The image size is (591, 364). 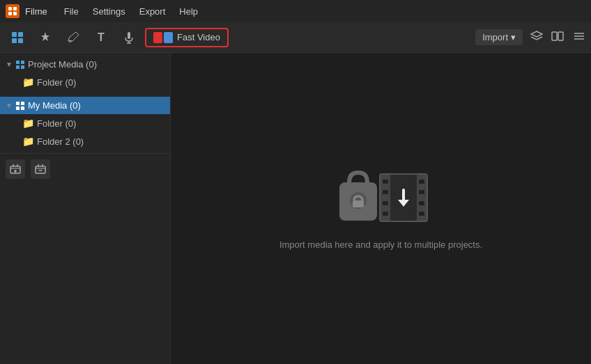 What do you see at coordinates (530, 38) in the screenshot?
I see `toolbar-right: Import ▾` at bounding box center [530, 38].